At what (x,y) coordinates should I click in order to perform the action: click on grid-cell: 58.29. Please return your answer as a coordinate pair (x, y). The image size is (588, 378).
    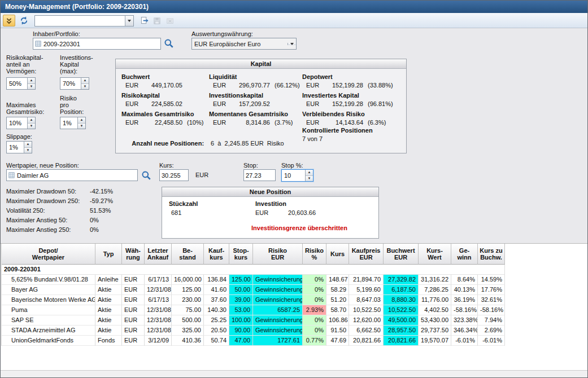
    Looking at the image, I should click on (338, 290).